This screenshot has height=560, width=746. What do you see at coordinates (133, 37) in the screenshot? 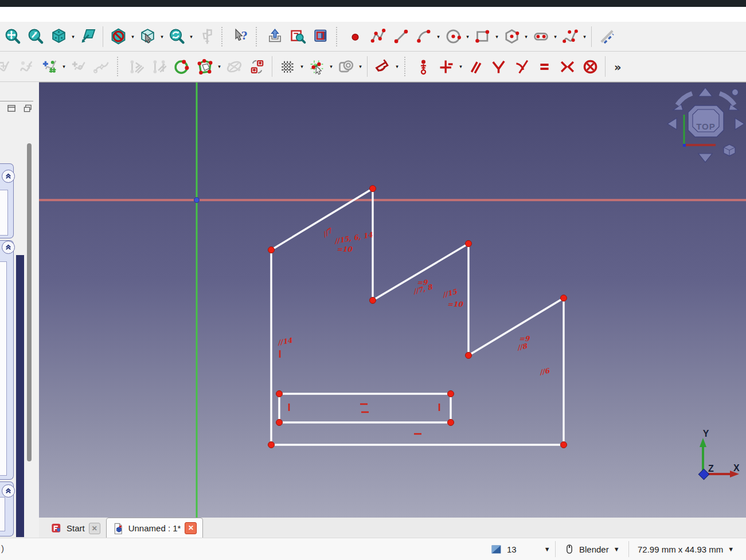
I see `draw-style-dropdown-arrow: ▾` at bounding box center [133, 37].